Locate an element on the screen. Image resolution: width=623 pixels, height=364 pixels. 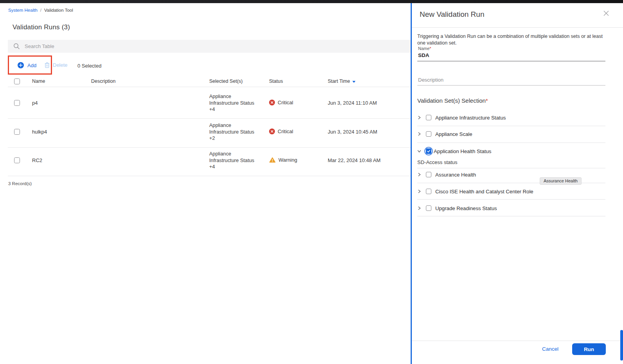
chevron-down-icon is located at coordinates (419, 151).